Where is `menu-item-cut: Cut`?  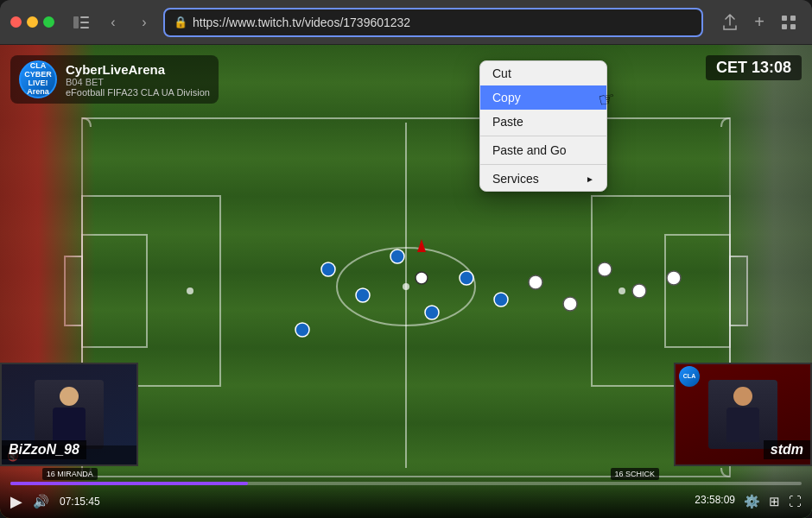
menu-item-cut: Cut is located at coordinates (543, 73).